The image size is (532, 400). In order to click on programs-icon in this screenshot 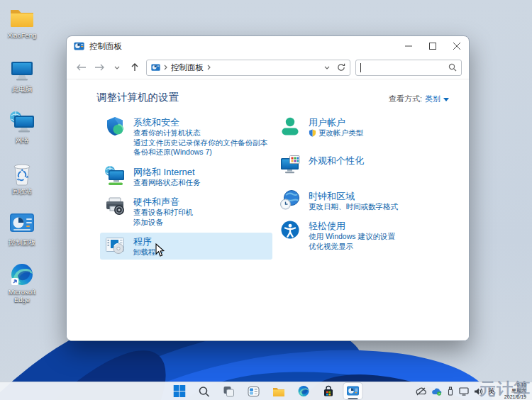, I will do `click(115, 245)`.